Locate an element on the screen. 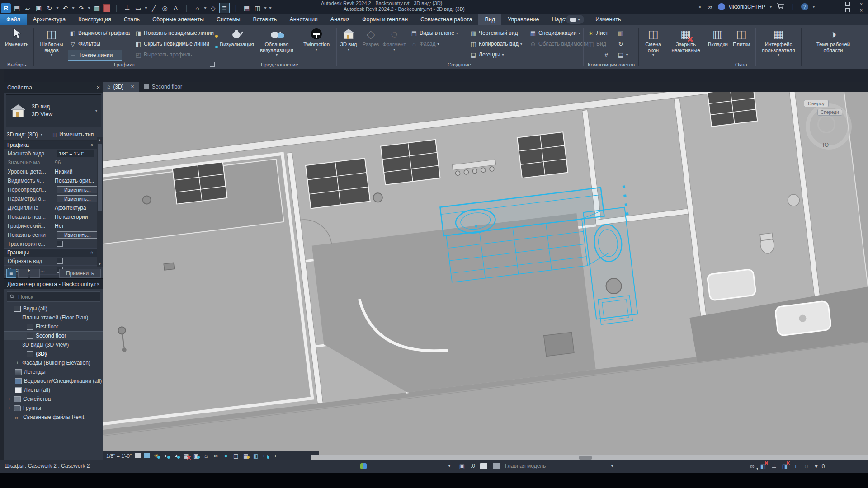 This screenshot has width=868, height=488. revit-logo: R is located at coordinates (6, 8).